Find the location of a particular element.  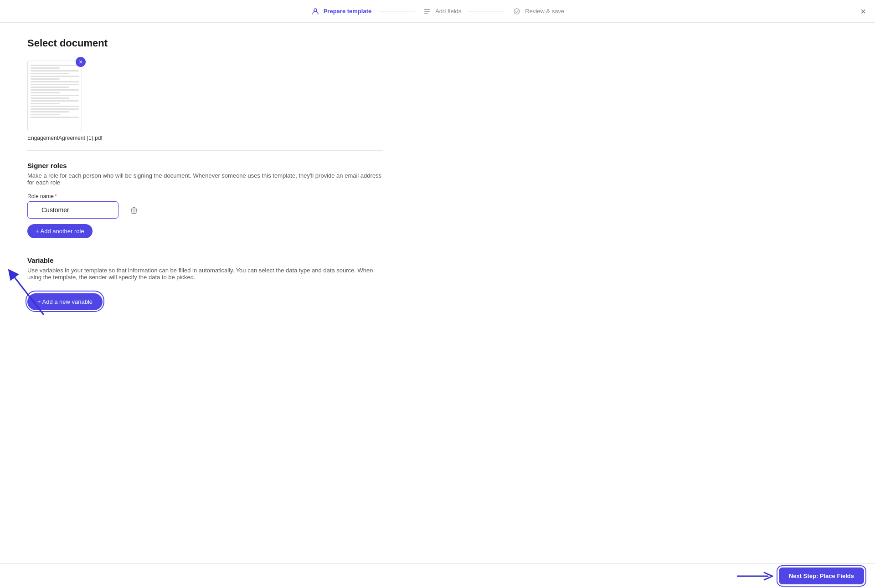

delete-role-button is located at coordinates (134, 210).